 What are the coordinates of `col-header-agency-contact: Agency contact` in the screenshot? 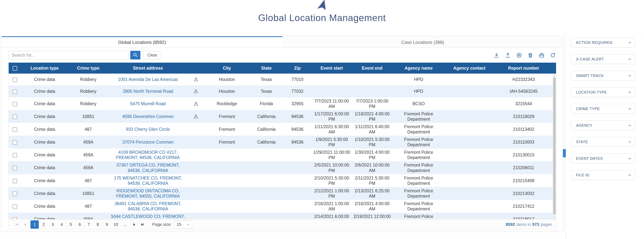 It's located at (470, 68).